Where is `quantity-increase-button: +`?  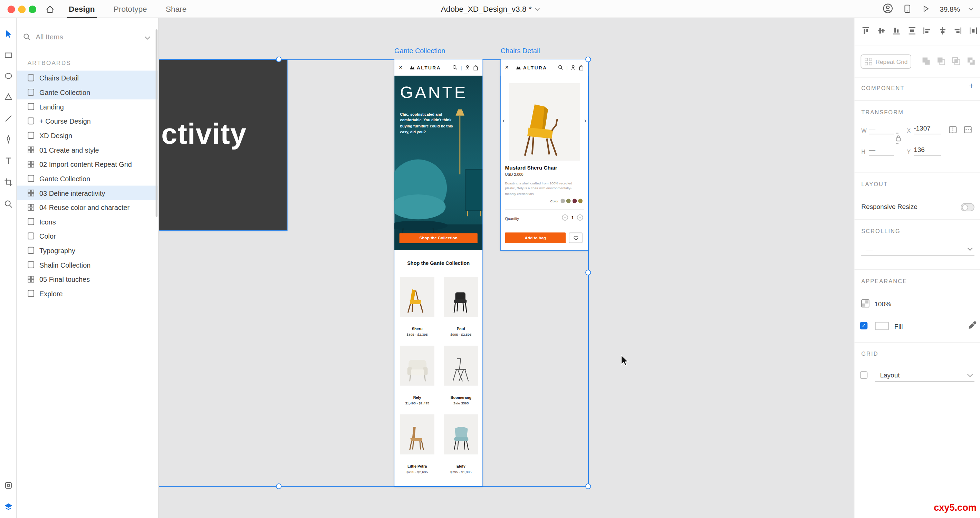 quantity-increase-button: + is located at coordinates (580, 218).